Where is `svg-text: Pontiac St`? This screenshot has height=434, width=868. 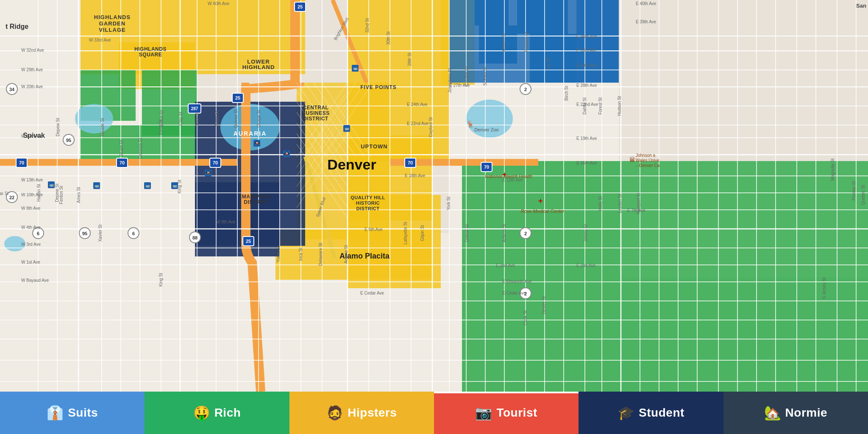 svg-text: Pontiac St is located at coordinates (854, 191).